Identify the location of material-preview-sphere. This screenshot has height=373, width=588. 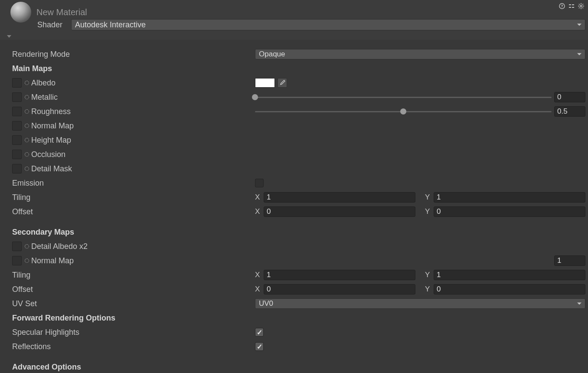
(21, 12).